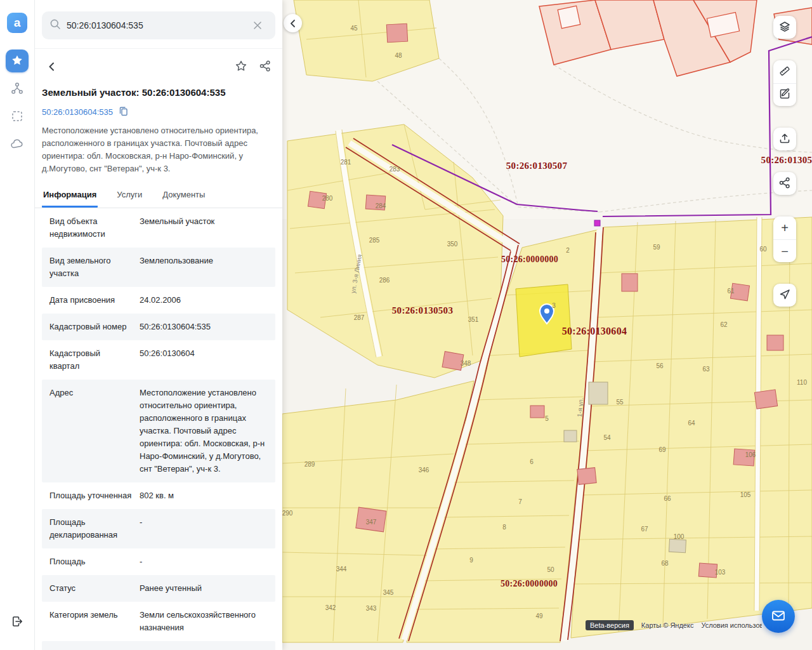 The image size is (812, 650). What do you see at coordinates (70, 196) in the screenshot?
I see `tab-info: Информация` at bounding box center [70, 196].